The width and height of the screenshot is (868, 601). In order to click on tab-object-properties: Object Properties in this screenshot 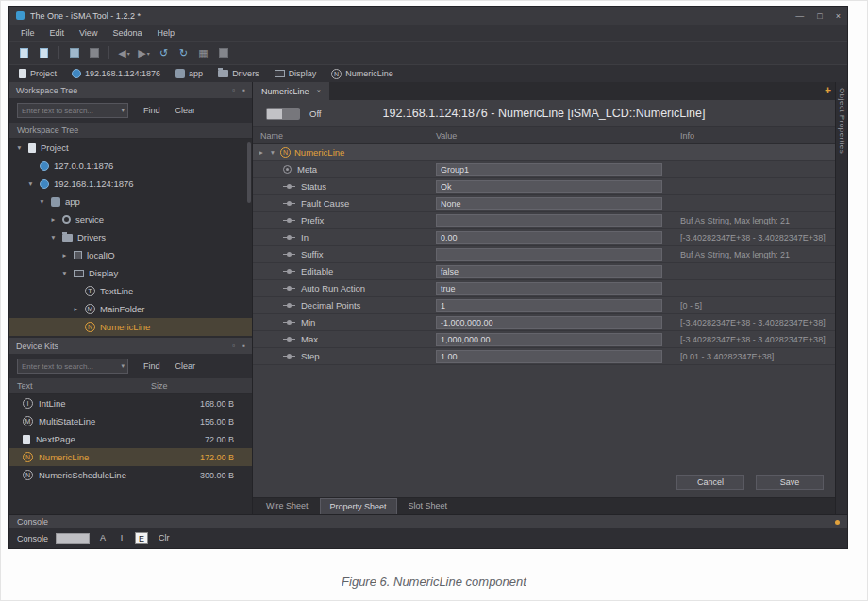, I will do `click(842, 121)`.